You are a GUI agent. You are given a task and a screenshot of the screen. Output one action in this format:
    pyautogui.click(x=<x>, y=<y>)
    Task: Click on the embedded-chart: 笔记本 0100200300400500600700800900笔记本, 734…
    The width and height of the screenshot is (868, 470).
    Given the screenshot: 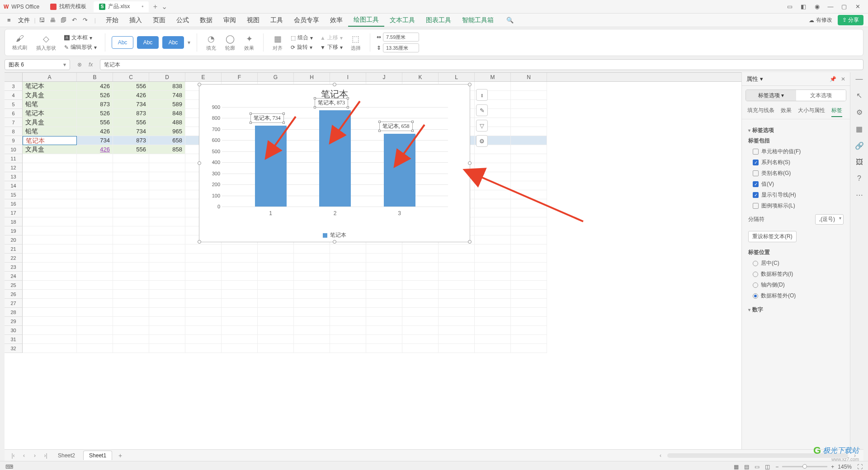 What is the action you would take?
    pyautogui.click(x=335, y=163)
    